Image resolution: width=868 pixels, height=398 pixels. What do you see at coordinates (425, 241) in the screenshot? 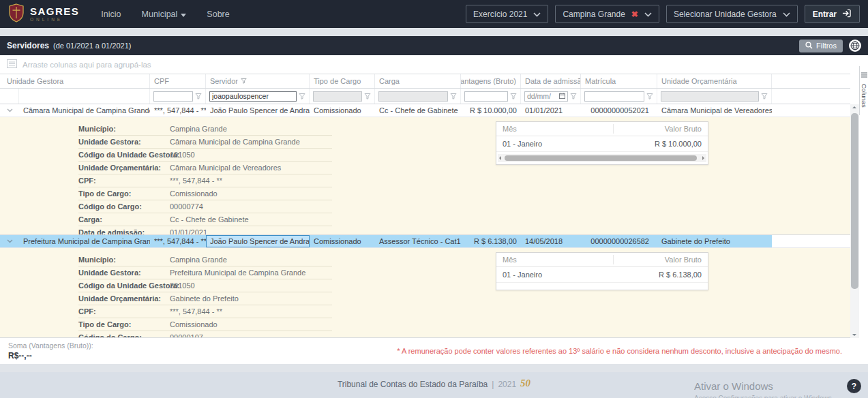
I see `table-row: Prefeitura Municipal de Campina Grande *…` at bounding box center [425, 241].